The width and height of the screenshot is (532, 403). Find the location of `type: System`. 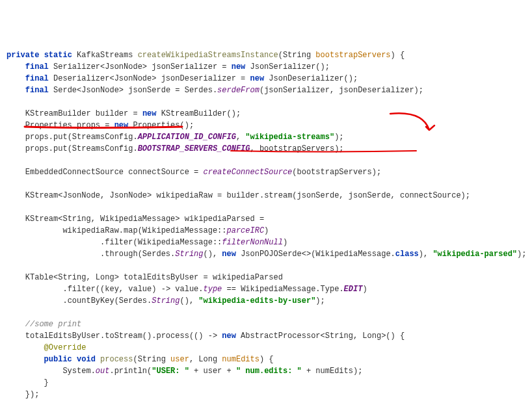

type: System is located at coordinates (77, 371).